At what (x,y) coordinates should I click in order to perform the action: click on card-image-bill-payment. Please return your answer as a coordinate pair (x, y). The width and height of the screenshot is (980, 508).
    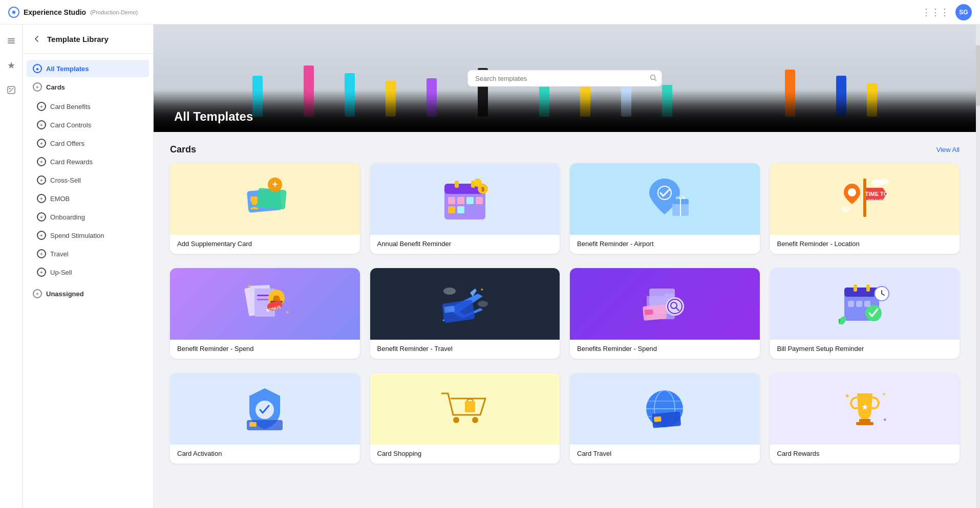
    Looking at the image, I should click on (865, 304).